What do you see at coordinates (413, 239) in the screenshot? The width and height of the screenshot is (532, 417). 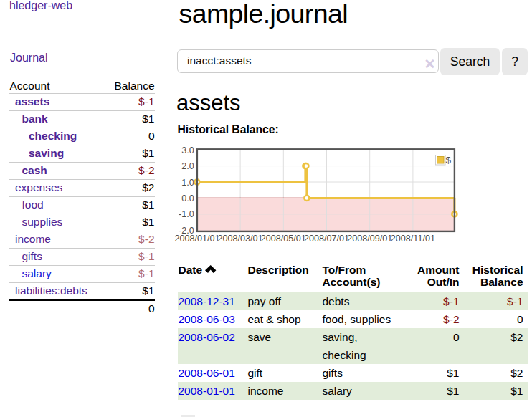 I see `svg-text: 2008/11/01` at bounding box center [413, 239].